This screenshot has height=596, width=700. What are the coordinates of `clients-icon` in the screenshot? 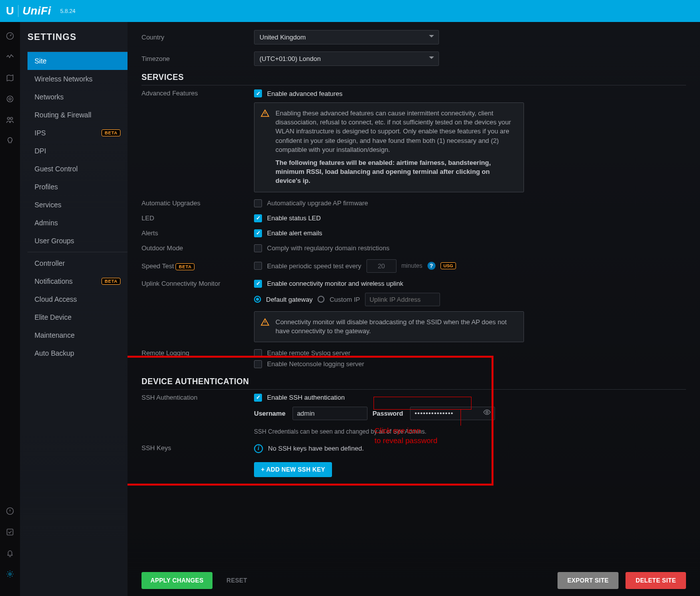 It's located at (10, 120).